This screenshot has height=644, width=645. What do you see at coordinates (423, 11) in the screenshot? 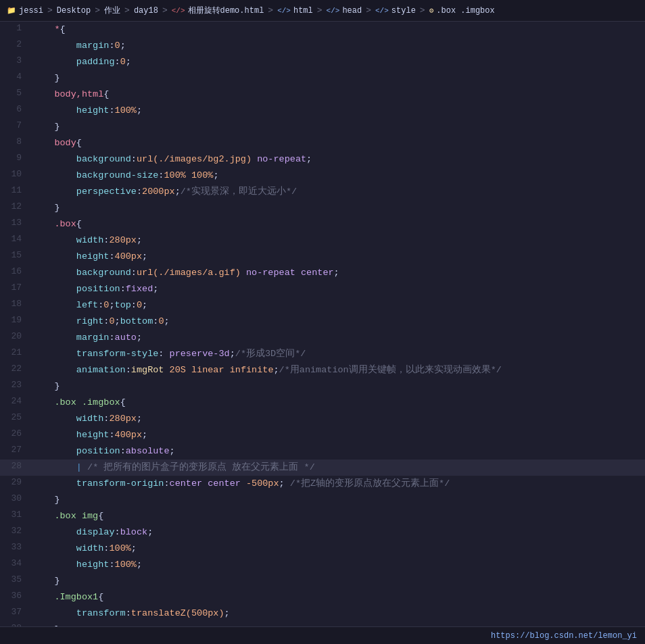
I see `breadcrumb-sep-8: >` at bounding box center [423, 11].